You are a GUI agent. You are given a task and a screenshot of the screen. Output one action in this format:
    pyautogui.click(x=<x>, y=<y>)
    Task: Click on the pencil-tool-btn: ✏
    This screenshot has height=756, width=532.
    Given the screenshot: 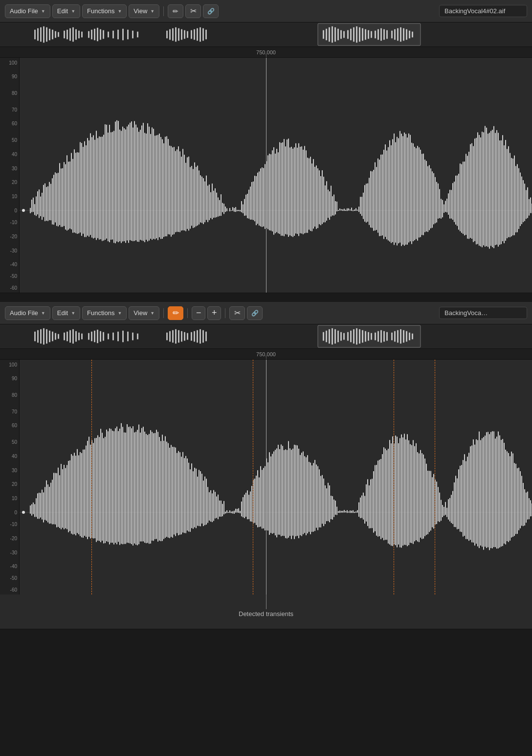 What is the action you would take?
    pyautogui.click(x=176, y=11)
    